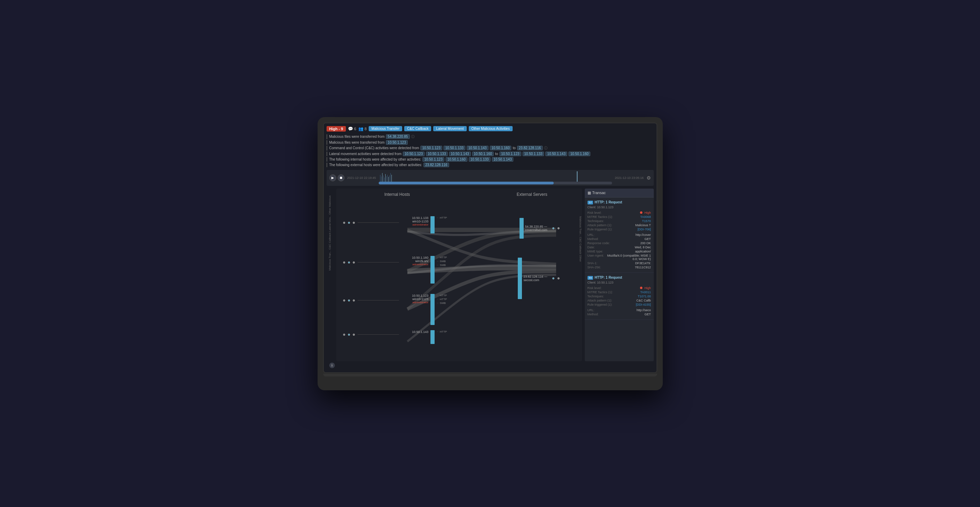 This screenshot has width=980, height=507. Describe the element at coordinates (619, 212) in the screenshot. I see `detail-risk-level-57: Risk level: High` at that location.